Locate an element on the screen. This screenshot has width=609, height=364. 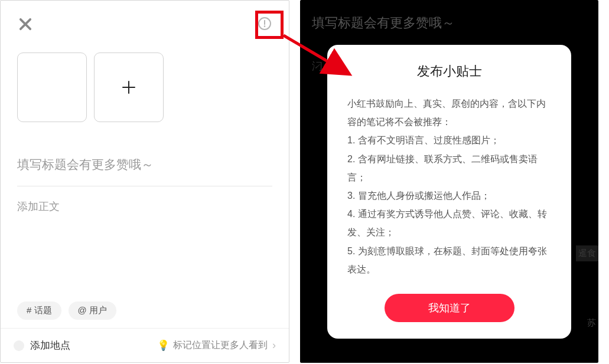
location-row: 添加地点 💡 标记位置让更多人看到 › is located at coordinates (145, 345).